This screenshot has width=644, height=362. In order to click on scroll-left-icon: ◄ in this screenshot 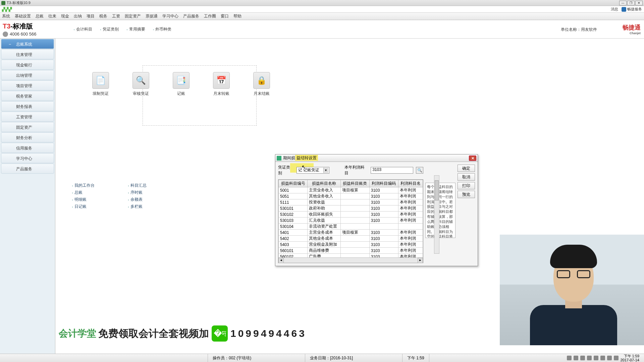, I will do `click(281, 260)`.